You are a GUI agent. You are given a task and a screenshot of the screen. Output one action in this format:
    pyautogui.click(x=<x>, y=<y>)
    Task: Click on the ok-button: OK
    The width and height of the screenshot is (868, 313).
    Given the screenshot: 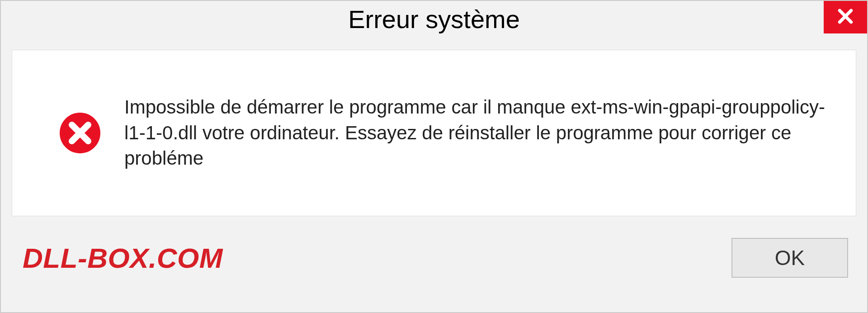 What is the action you would take?
    pyautogui.click(x=790, y=258)
    